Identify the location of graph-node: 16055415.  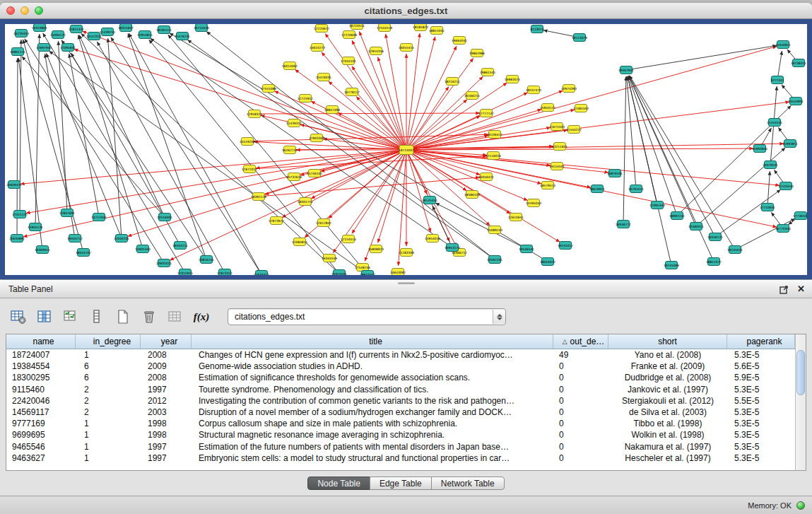
(406, 48).